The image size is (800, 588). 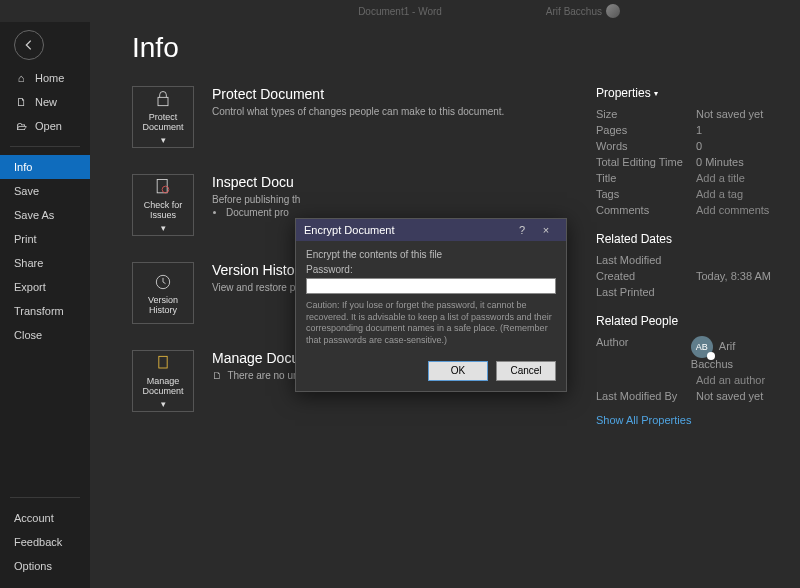 What do you see at coordinates (711, 356) in the screenshot?
I see `presence-badge-icon` at bounding box center [711, 356].